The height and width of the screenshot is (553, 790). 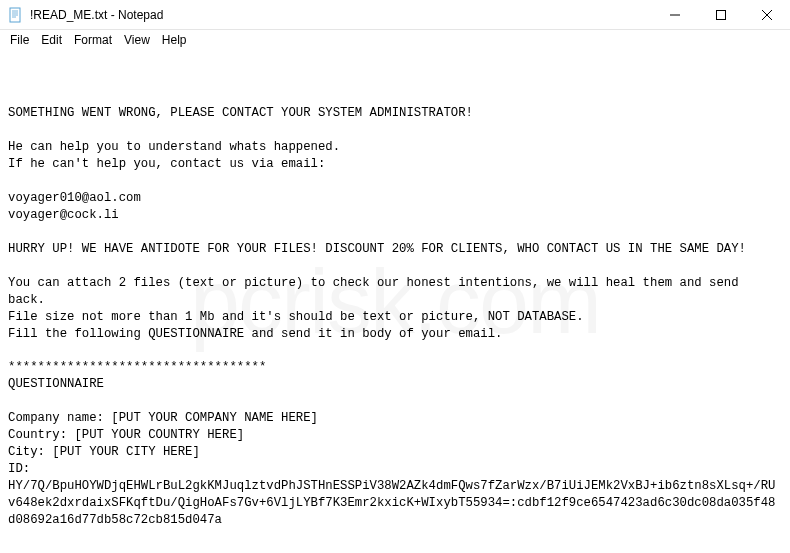 What do you see at coordinates (341, 15) in the screenshot?
I see `window-title: !READ_ME.txt - Notepad` at bounding box center [341, 15].